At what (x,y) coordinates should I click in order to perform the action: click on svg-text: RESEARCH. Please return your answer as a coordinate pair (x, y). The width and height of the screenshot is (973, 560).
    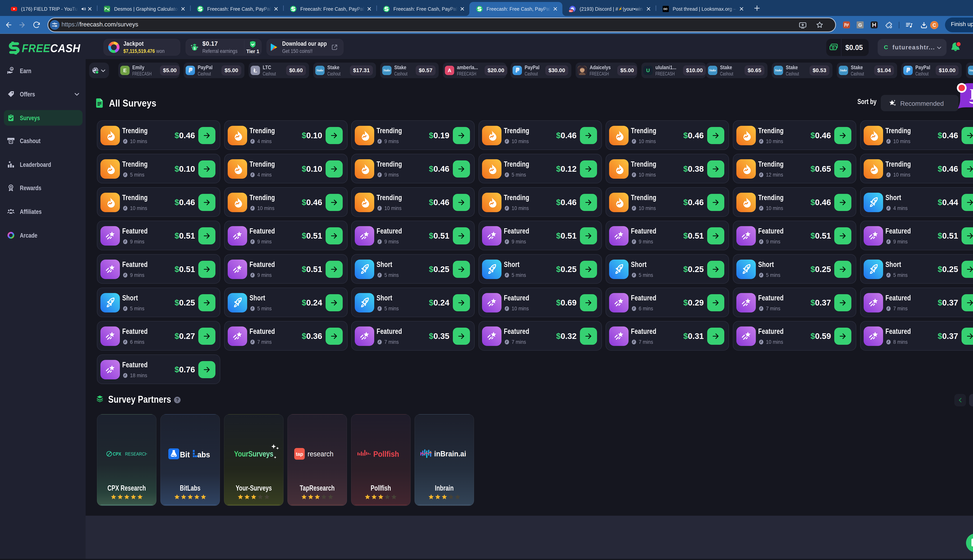
    Looking at the image, I should click on (136, 454).